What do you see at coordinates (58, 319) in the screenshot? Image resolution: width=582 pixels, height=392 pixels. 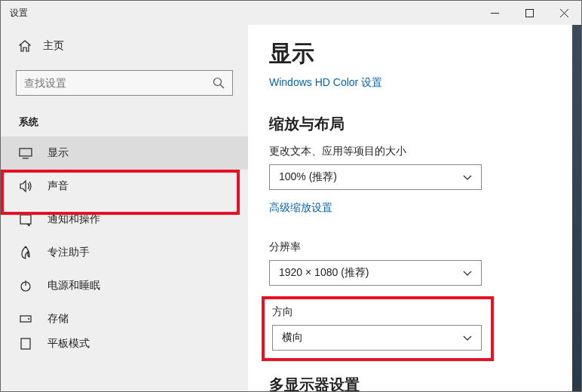 I see `sidebar-item-label: 存储` at bounding box center [58, 319].